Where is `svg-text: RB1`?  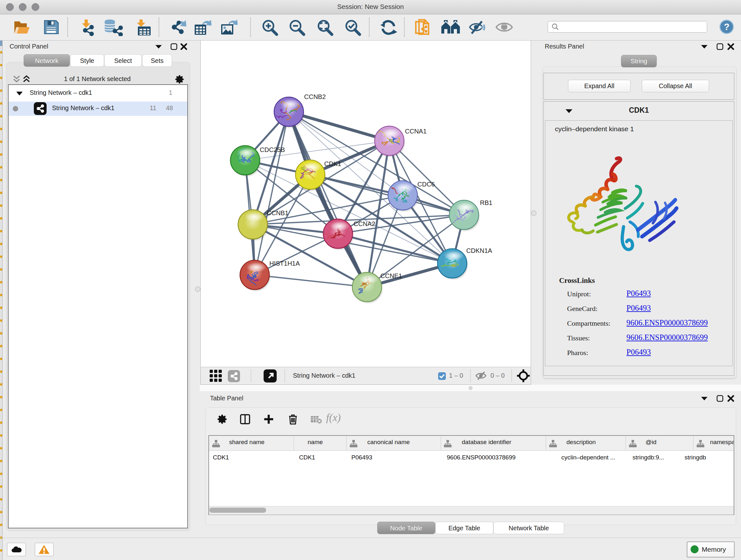
svg-text: RB1 is located at coordinates (486, 202).